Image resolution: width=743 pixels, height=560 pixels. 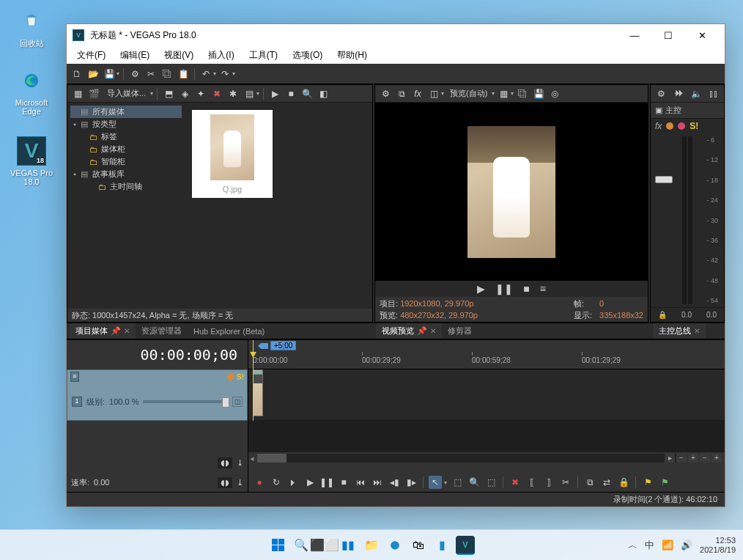 What do you see at coordinates (474, 482) in the screenshot?
I see `zoom-tool-icon: 🔍` at bounding box center [474, 482].